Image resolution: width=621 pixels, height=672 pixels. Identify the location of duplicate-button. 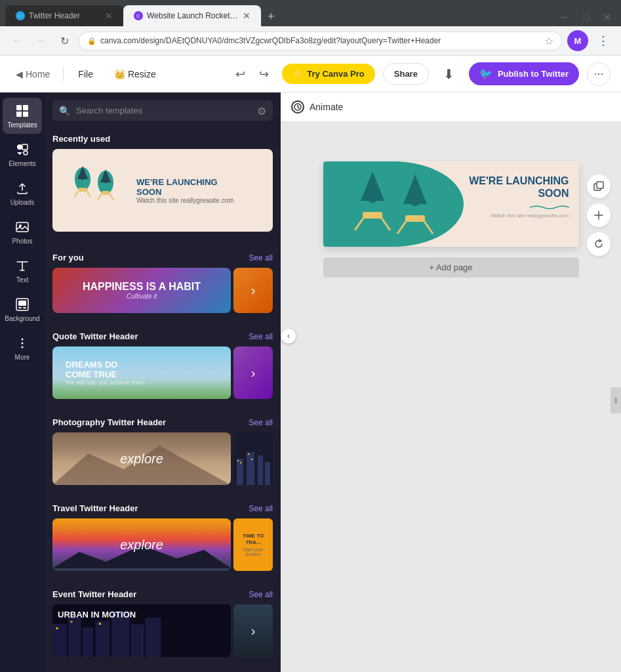
(599, 186).